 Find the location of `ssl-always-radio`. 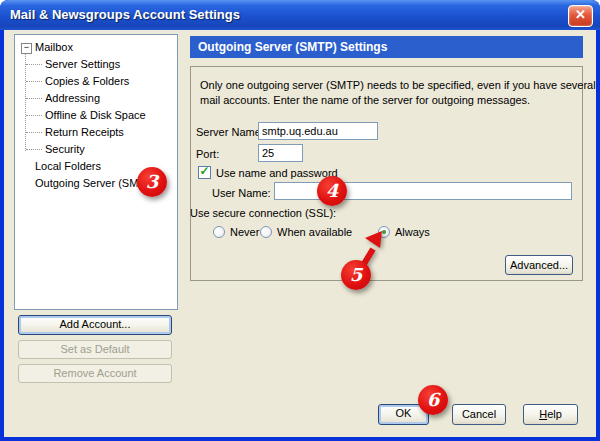

ssl-always-radio is located at coordinates (384, 232).